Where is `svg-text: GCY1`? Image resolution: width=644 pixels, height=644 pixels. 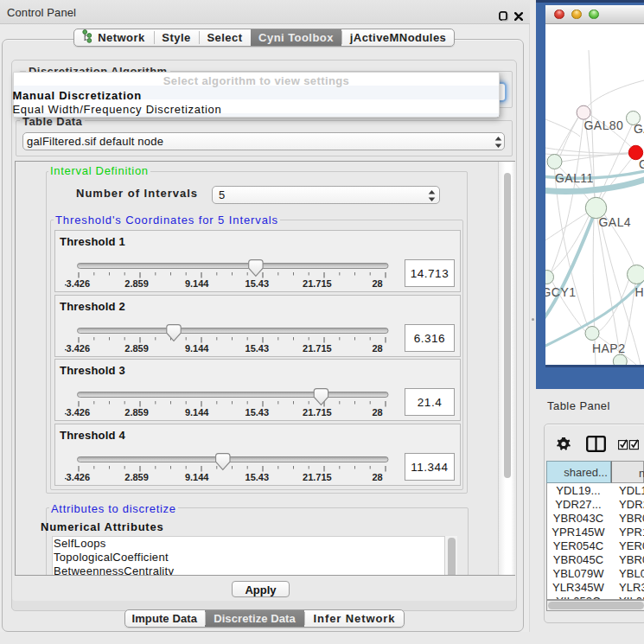
svg-text: GCY1 is located at coordinates (560, 291).